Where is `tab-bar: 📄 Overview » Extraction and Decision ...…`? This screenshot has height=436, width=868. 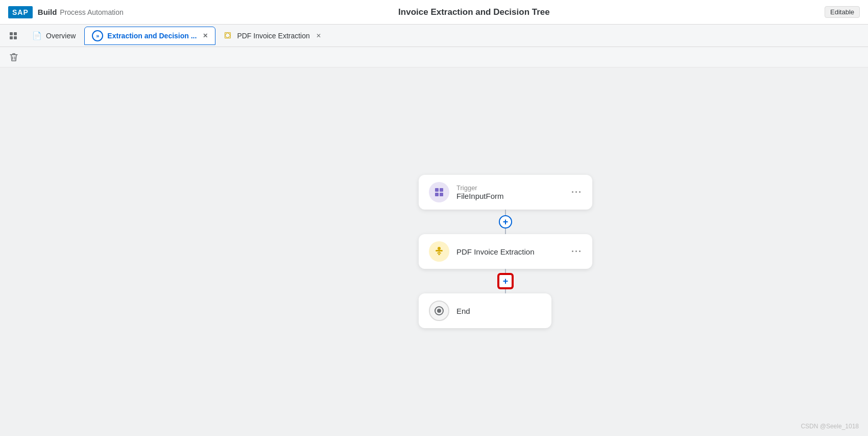
tab-bar: 📄 Overview » Extraction and Decision ...… is located at coordinates (434, 36).